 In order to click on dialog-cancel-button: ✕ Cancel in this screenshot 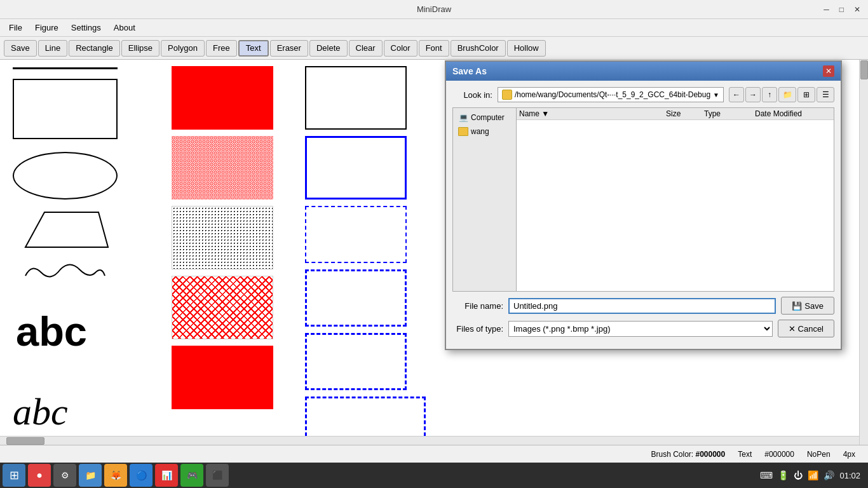, I will do `click(806, 329)`.